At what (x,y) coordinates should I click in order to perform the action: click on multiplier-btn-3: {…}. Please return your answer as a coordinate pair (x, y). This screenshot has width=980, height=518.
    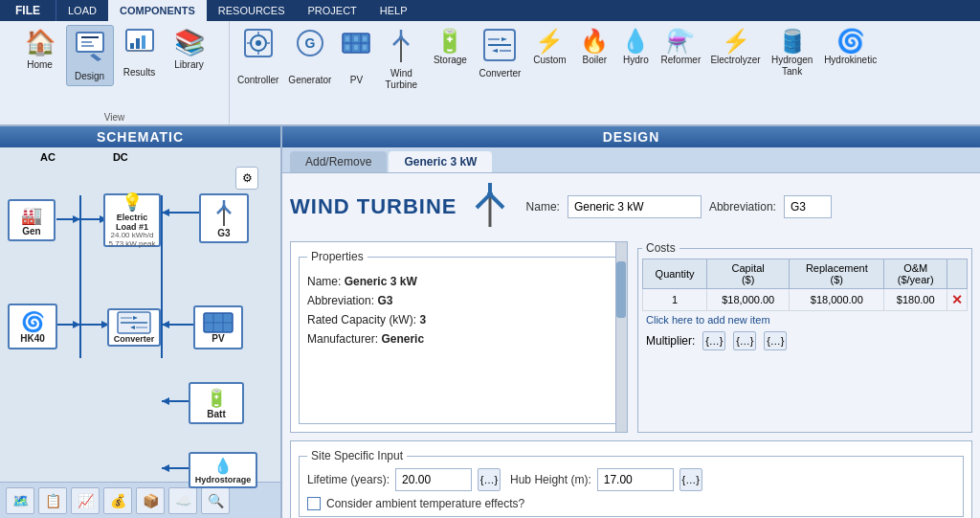
    Looking at the image, I should click on (775, 341).